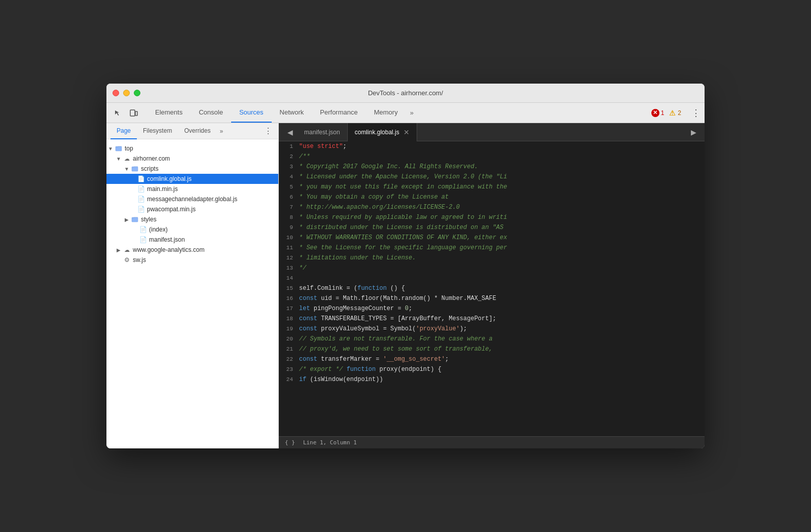  Describe the element at coordinates (119, 250) in the screenshot. I see `arrow-analytics: ▶` at that location.